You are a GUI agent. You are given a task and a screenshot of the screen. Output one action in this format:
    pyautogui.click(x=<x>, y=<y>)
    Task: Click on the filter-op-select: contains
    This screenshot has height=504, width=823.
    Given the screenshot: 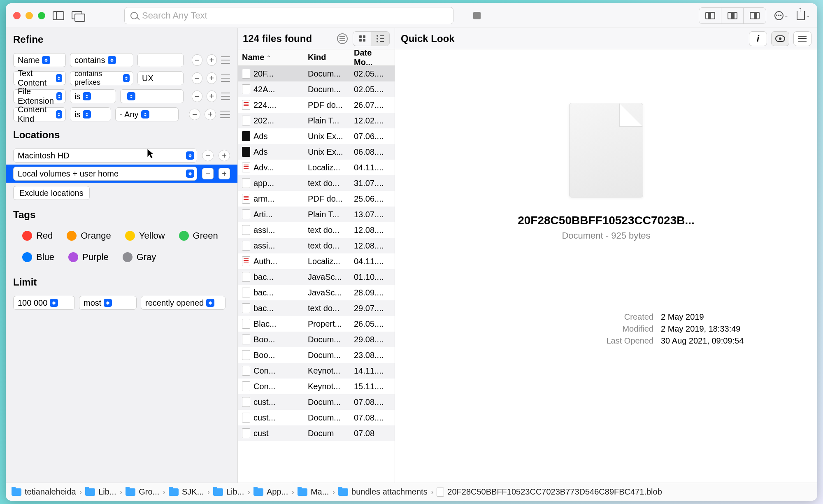 What is the action you would take?
    pyautogui.click(x=102, y=60)
    